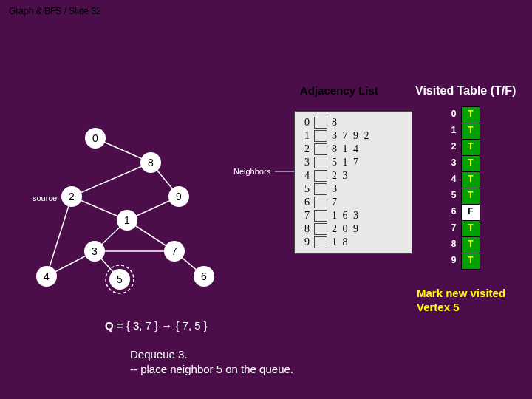 The width and height of the screenshot is (532, 399). What do you see at coordinates (304, 163) in the screenshot?
I see `adjacency-index: 3` at bounding box center [304, 163].